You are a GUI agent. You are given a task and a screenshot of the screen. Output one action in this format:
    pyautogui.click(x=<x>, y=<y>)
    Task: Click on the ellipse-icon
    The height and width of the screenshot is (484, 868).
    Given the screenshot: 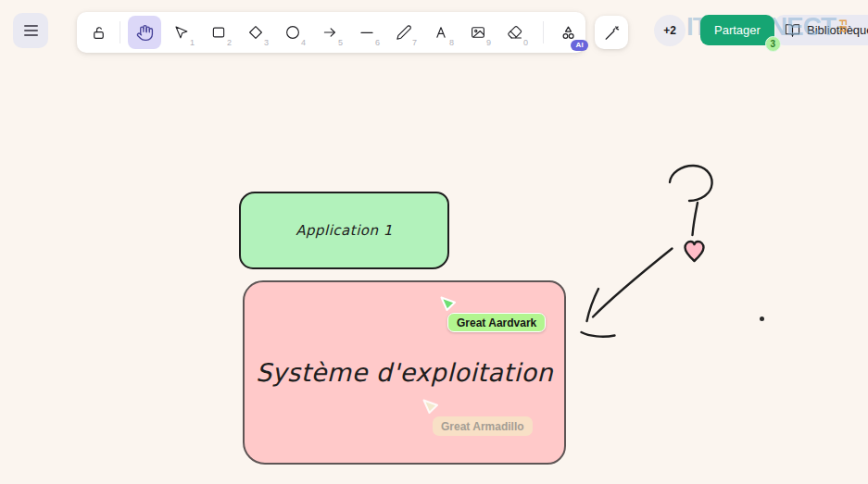 What is the action you would take?
    pyautogui.click(x=293, y=32)
    